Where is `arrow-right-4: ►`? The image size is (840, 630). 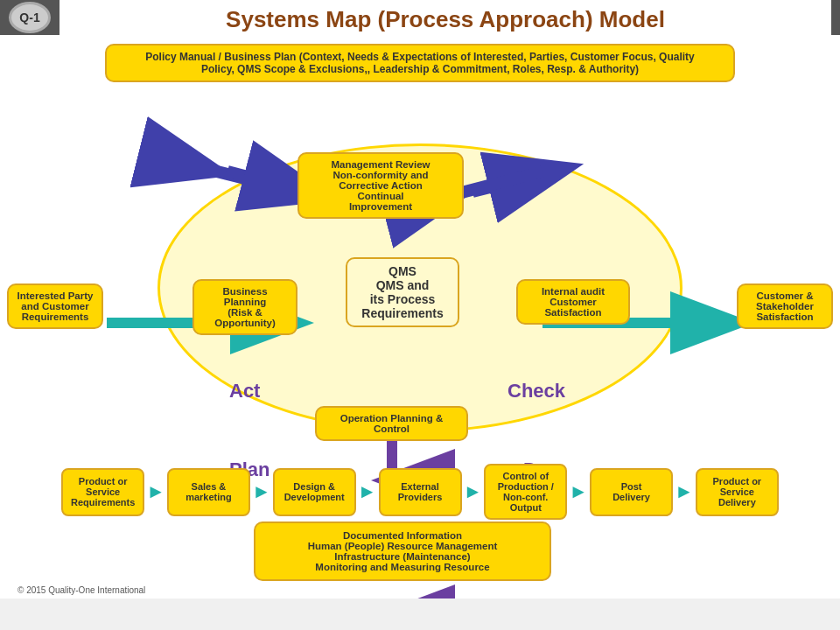
arrow-right-4: ► is located at coordinates (473, 492).